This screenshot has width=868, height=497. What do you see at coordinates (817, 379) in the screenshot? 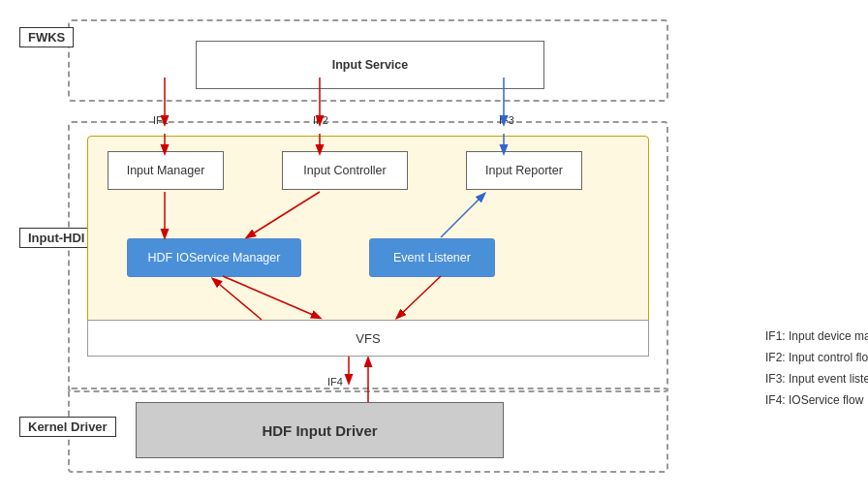
I see `legend-if3: IF3: Input event listener` at bounding box center [817, 379].